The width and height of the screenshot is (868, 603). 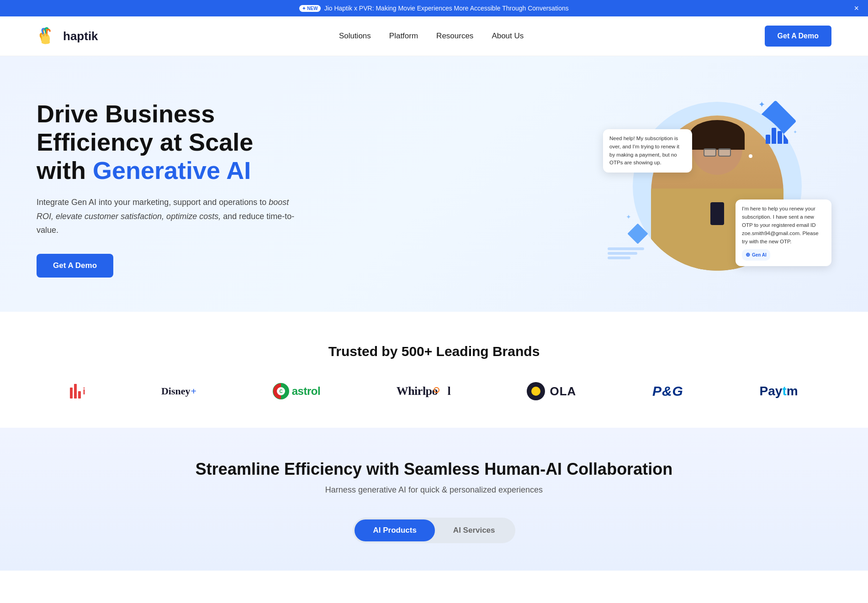 What do you see at coordinates (80, 37) in the screenshot?
I see `logo-text: haptik` at bounding box center [80, 37].